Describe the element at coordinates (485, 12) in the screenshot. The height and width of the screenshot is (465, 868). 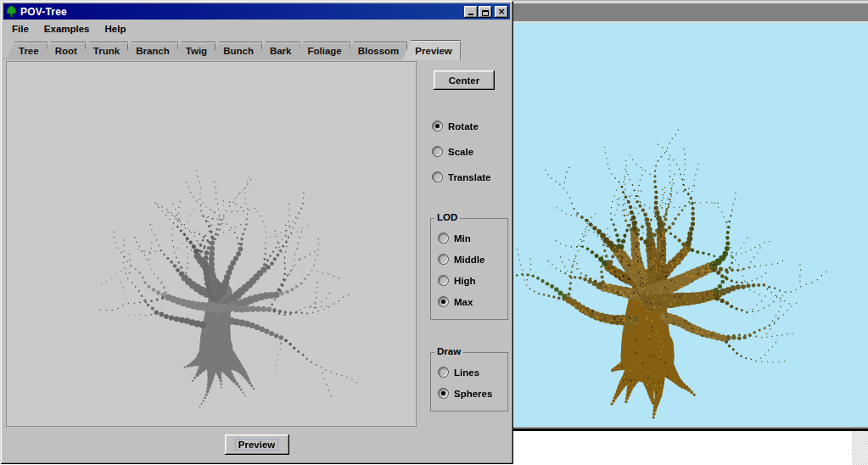
I see `maximize-button` at that location.